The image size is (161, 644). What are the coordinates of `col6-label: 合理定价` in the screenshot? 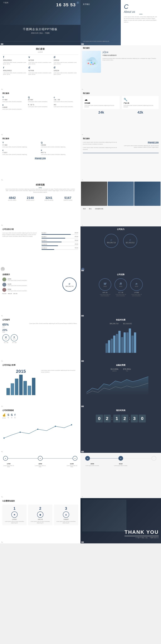 It's located at (66, 71).